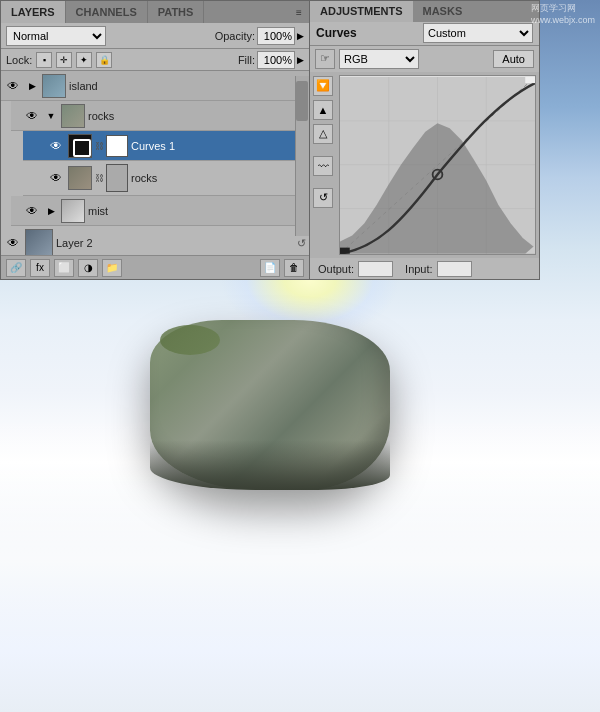  I want to click on add-mask-btn: ⬜, so click(64, 268).